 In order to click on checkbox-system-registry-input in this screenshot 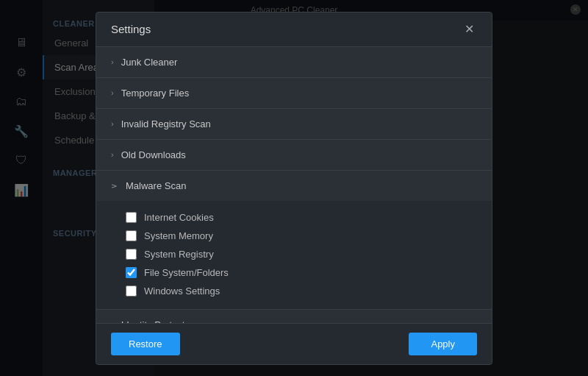, I will do `click(131, 255)`.